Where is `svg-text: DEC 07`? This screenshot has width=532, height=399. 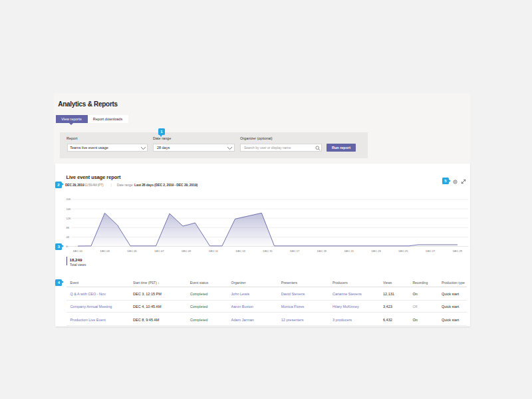 svg-text: DEC 07 is located at coordinates (160, 251).